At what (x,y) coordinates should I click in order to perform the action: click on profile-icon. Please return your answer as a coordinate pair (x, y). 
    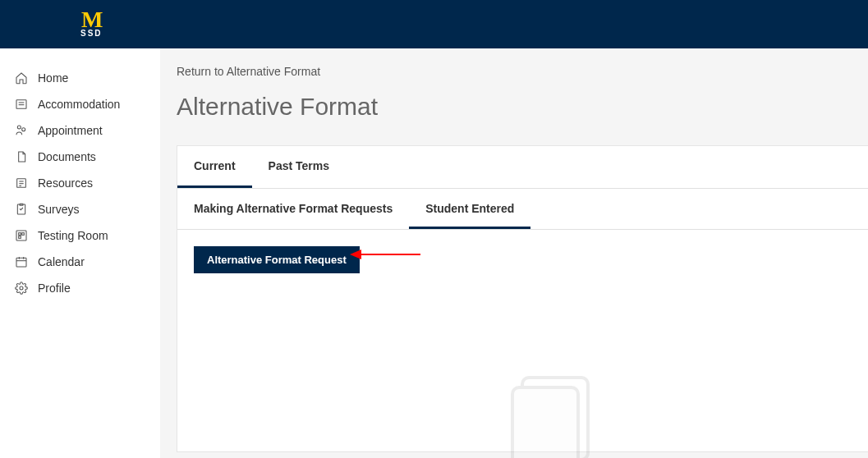
    Looking at the image, I should click on (21, 288).